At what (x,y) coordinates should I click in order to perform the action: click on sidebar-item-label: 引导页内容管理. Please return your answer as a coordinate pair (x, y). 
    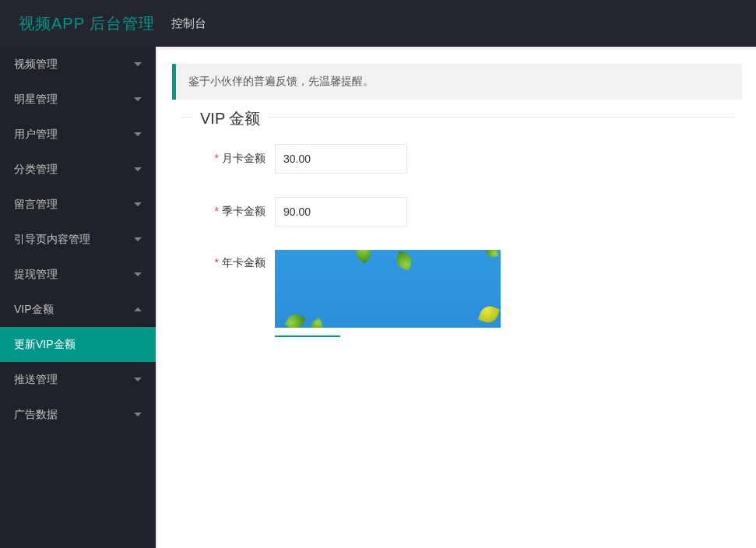
    Looking at the image, I should click on (52, 240).